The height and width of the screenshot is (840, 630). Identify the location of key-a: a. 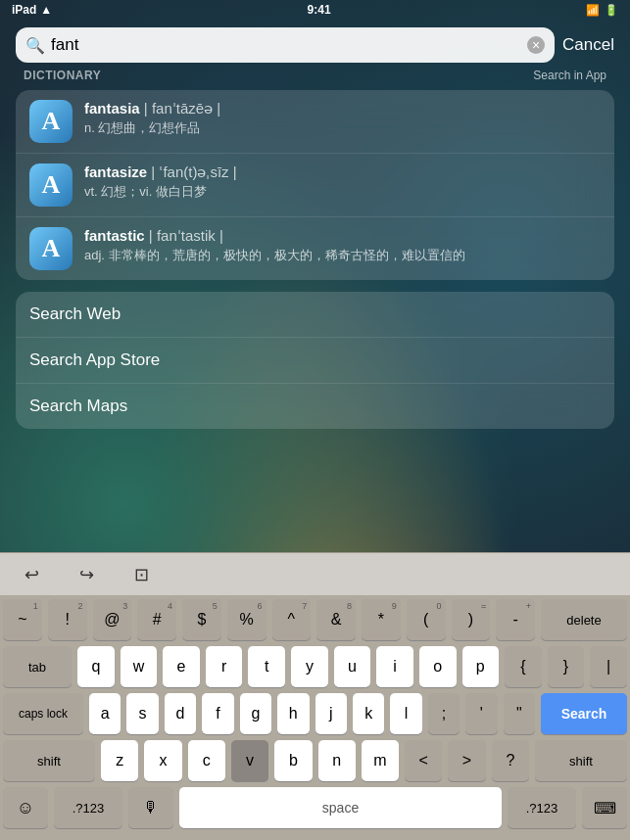
(105, 714).